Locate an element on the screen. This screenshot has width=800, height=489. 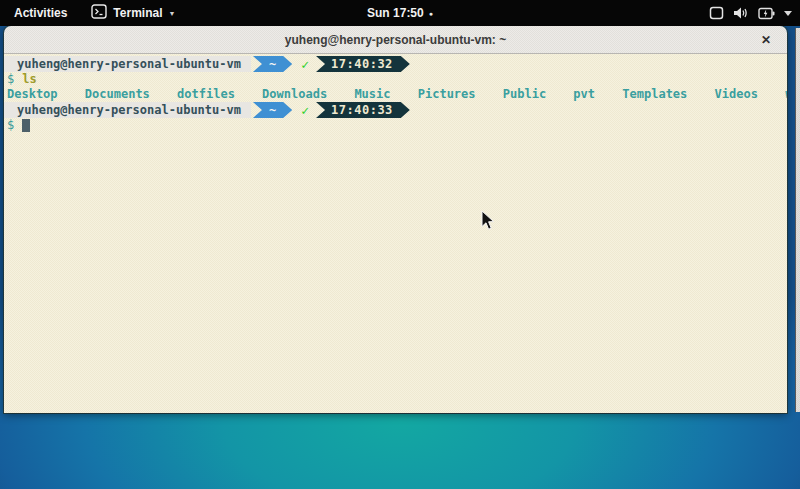
window-titlebar: yuheng@henry-personal-ubuntu-vm: ~ ✕ is located at coordinates (396, 40).